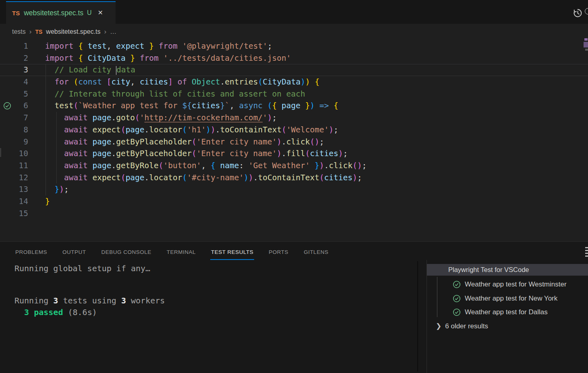 This screenshot has height=373, width=588. Describe the element at coordinates (188, 154) in the screenshot. I see `code-text: await page.getByPlaceholder('Enter city …` at that location.